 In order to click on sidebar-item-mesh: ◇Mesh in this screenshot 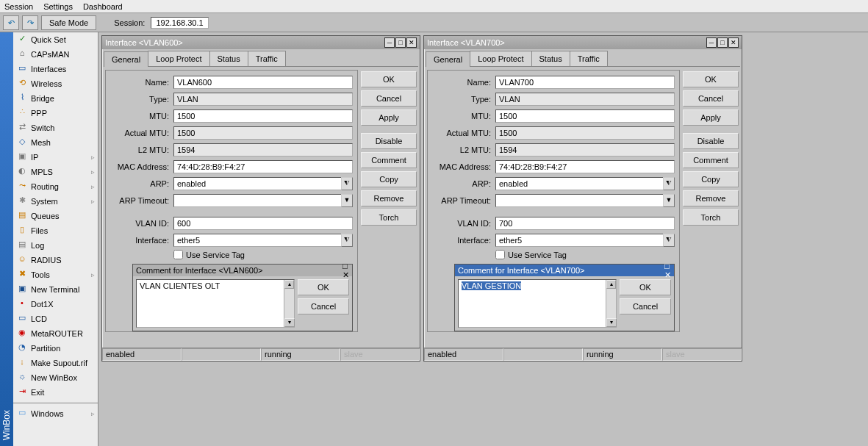, I will do `click(56, 143)`.